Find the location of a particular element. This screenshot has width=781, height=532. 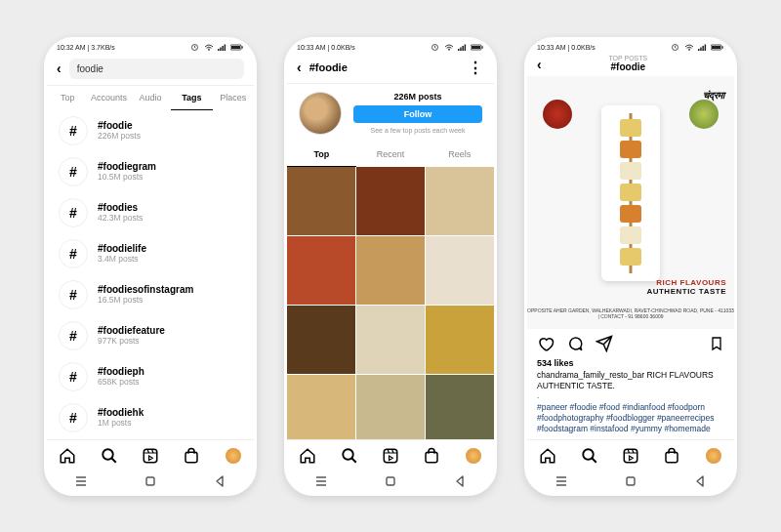

tag-name: #foodies is located at coordinates (120, 207).